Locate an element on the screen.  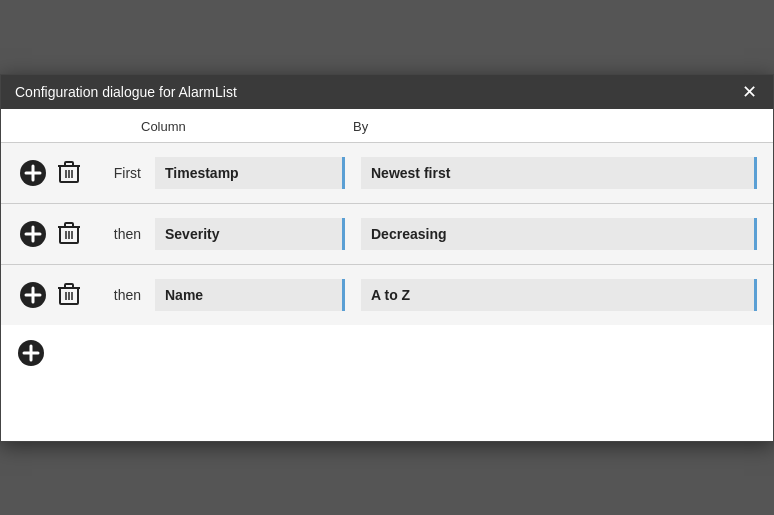
column-header-by: By is located at coordinates (547, 126).